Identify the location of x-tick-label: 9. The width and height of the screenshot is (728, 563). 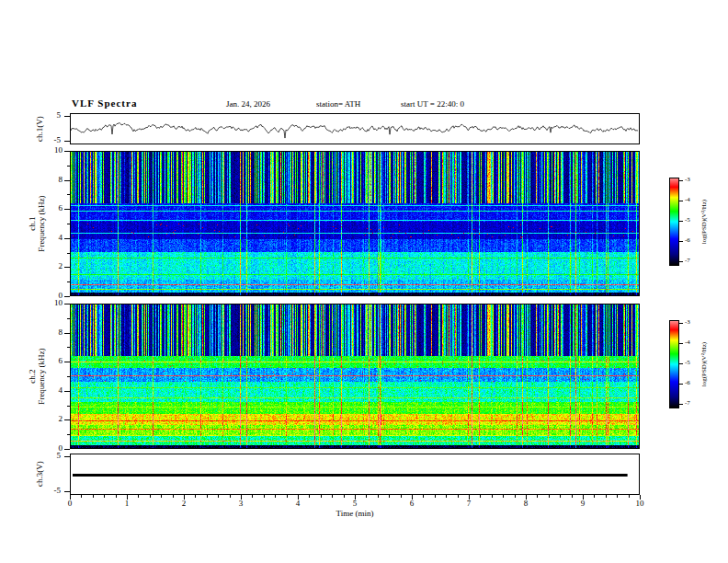
(583, 504).